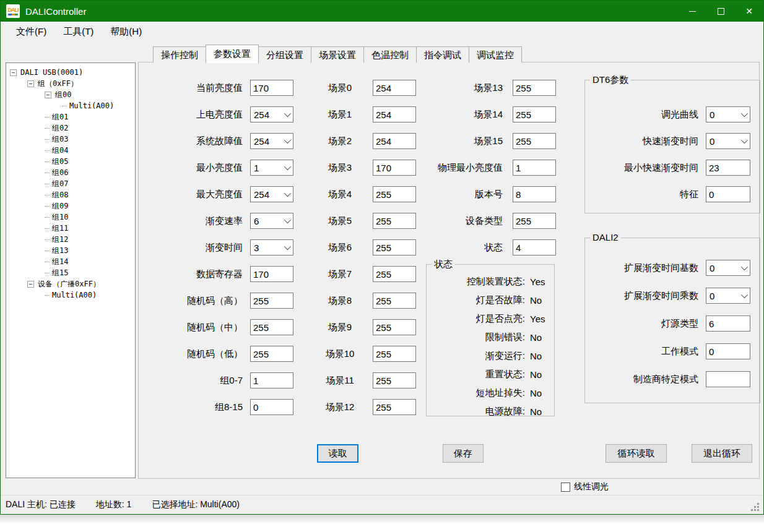 The height and width of the screenshot is (532, 764). Describe the element at coordinates (71, 128) in the screenshot. I see `tree-item: 组02` at that location.